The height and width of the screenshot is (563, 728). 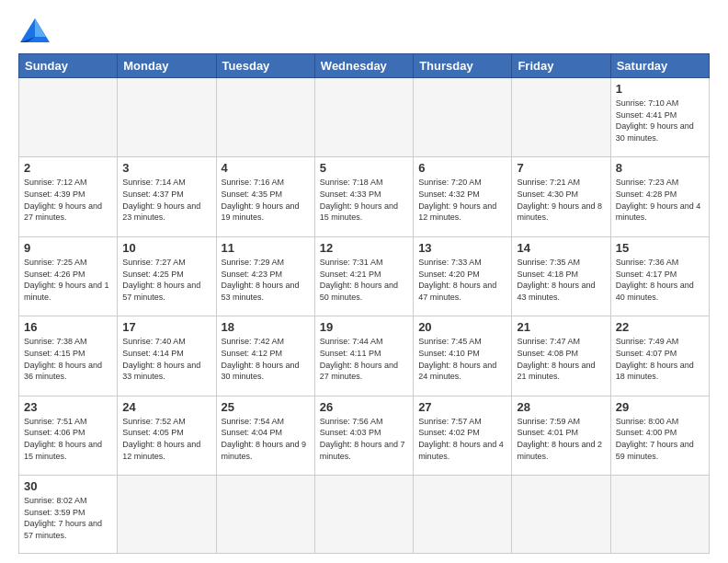 What do you see at coordinates (660, 197) in the screenshot?
I see `calendar-cell: 8Sunrise: 7:23 AM Sunset: 4:28 PM Daylig…` at bounding box center [660, 197].